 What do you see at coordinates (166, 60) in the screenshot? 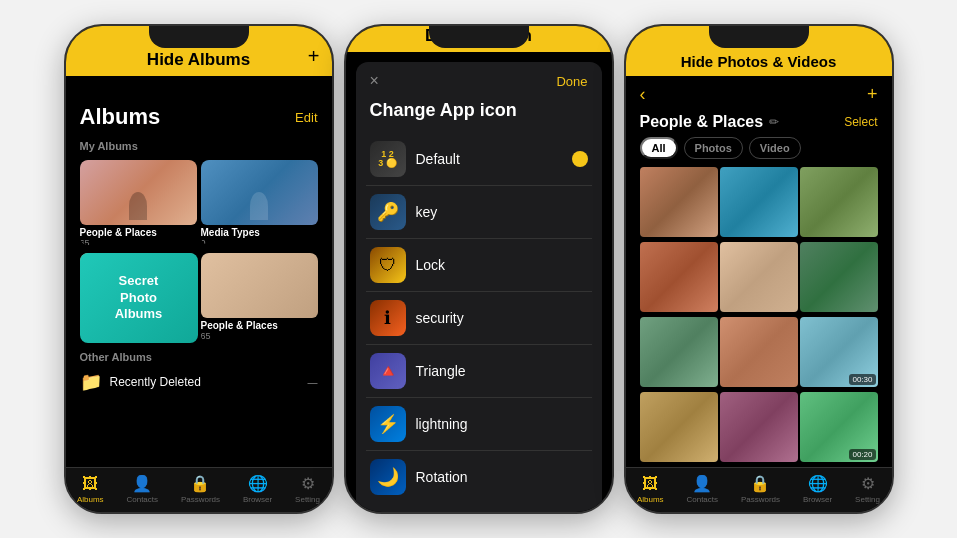
I see `screen1-hide-word: Hide` at bounding box center [166, 60].